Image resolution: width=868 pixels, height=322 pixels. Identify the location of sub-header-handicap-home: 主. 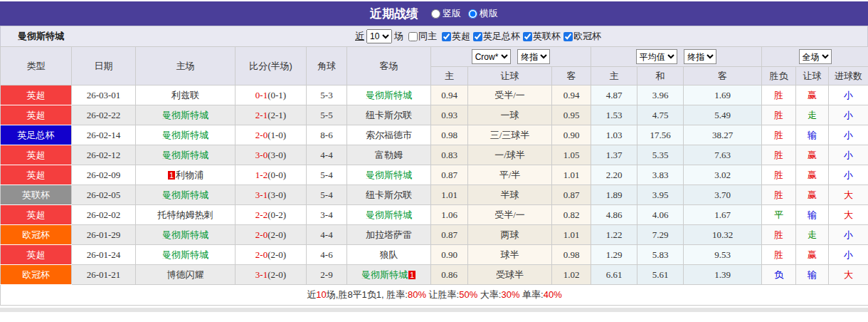
(450, 76).